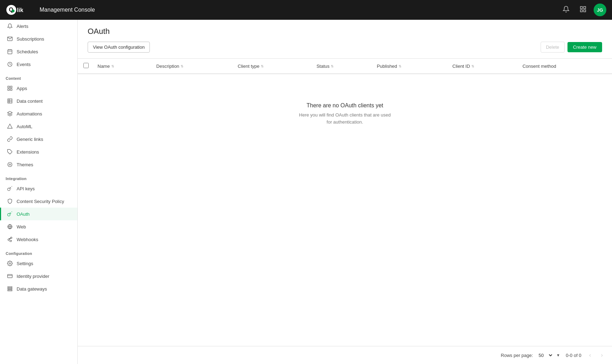 Image resolution: width=612 pixels, height=364 pixels. I want to click on sidebar-section-top: Alerts Subscriptions Schedules Events, so click(39, 45).